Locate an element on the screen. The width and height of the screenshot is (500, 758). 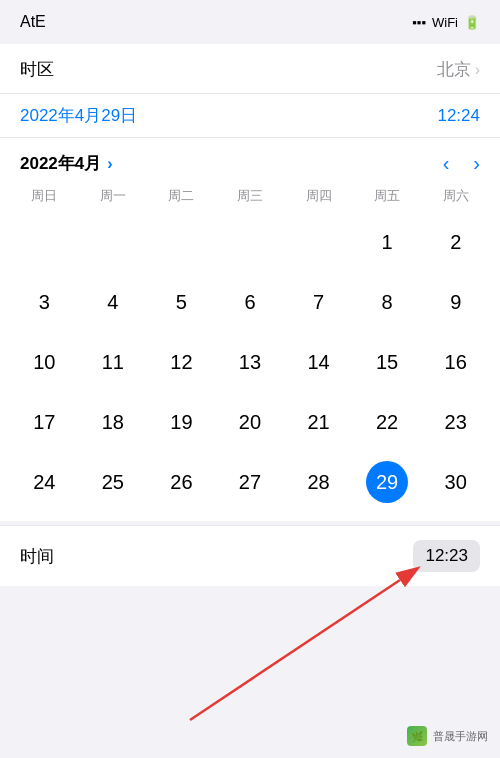
month-title-text: 2022年4月 is located at coordinates (60, 164).